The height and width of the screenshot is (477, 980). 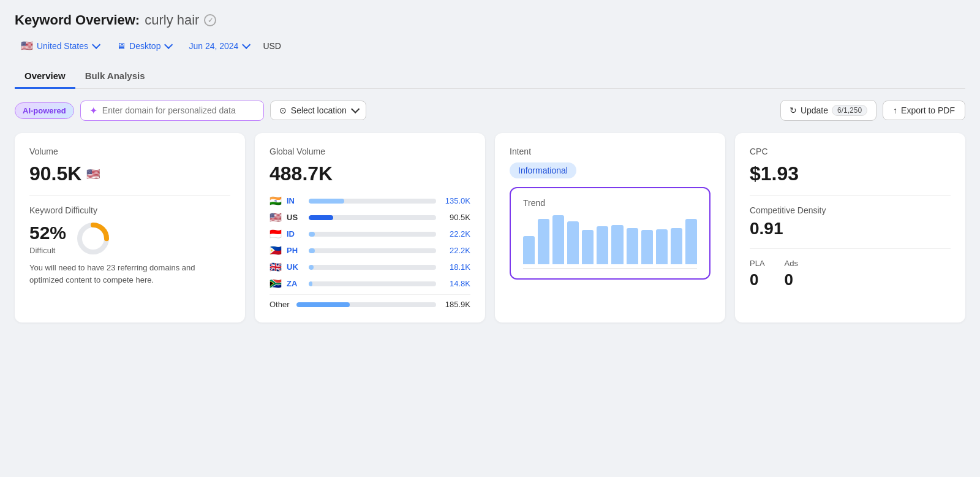 What do you see at coordinates (850, 210) in the screenshot?
I see `comp-density-label: Competitive Density` at bounding box center [850, 210].